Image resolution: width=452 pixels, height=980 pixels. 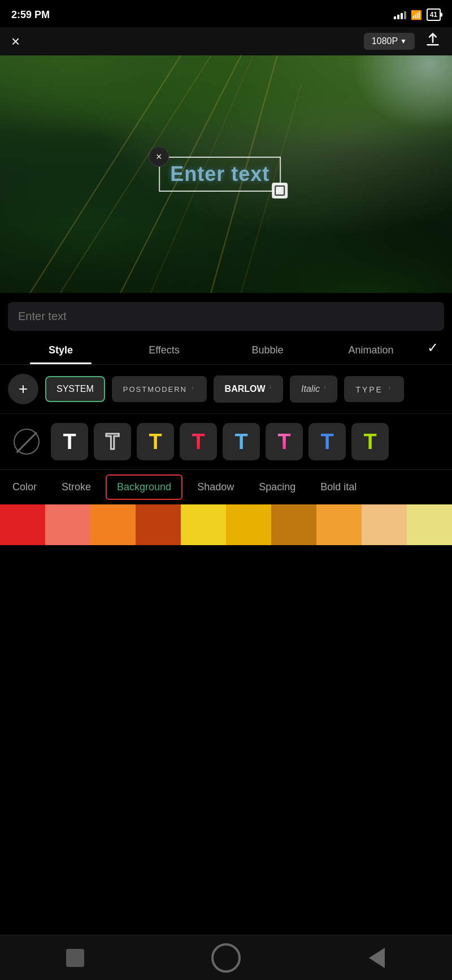 I want to click on status-icons: 📶 41, so click(x=417, y=15).